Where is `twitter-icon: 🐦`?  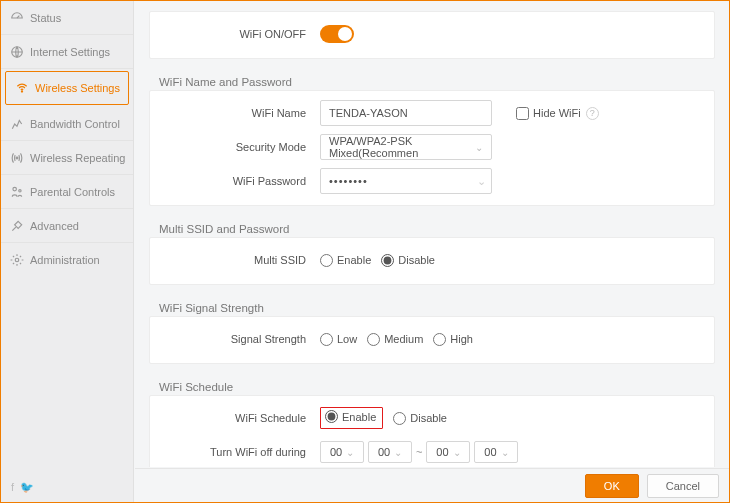
twitter-icon: 🐦 is located at coordinates (27, 488).